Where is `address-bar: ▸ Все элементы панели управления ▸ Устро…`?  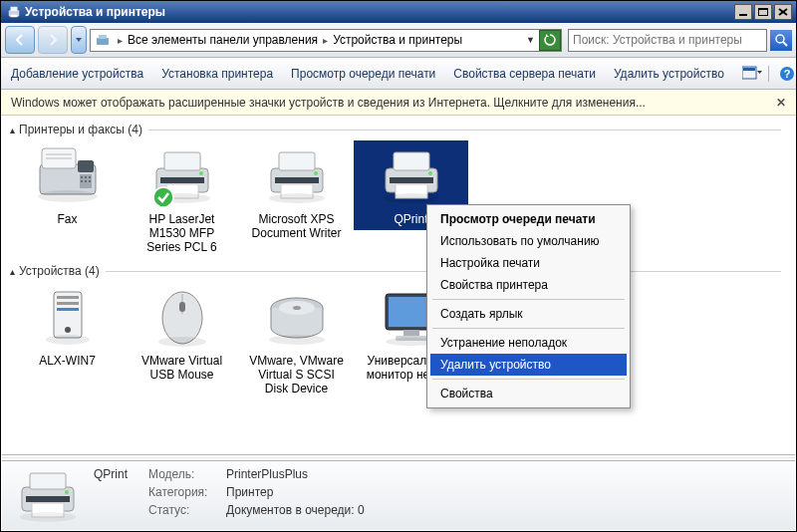 address-bar: ▸ Все элементы панели управления ▸ Устро… is located at coordinates (326, 40).